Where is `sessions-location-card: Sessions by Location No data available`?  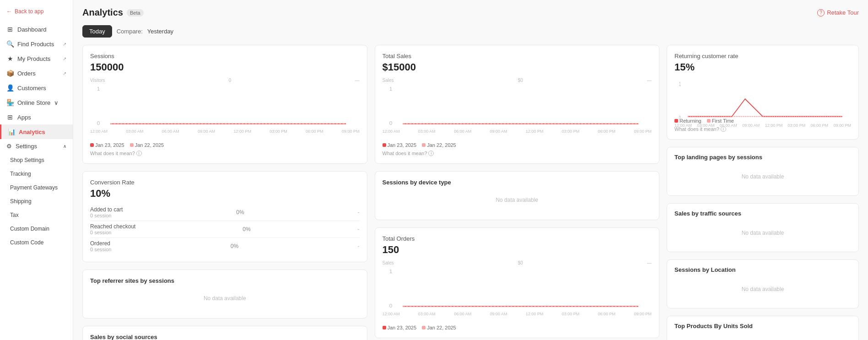 sessions-location-card: Sessions by Location No data available is located at coordinates (763, 284).